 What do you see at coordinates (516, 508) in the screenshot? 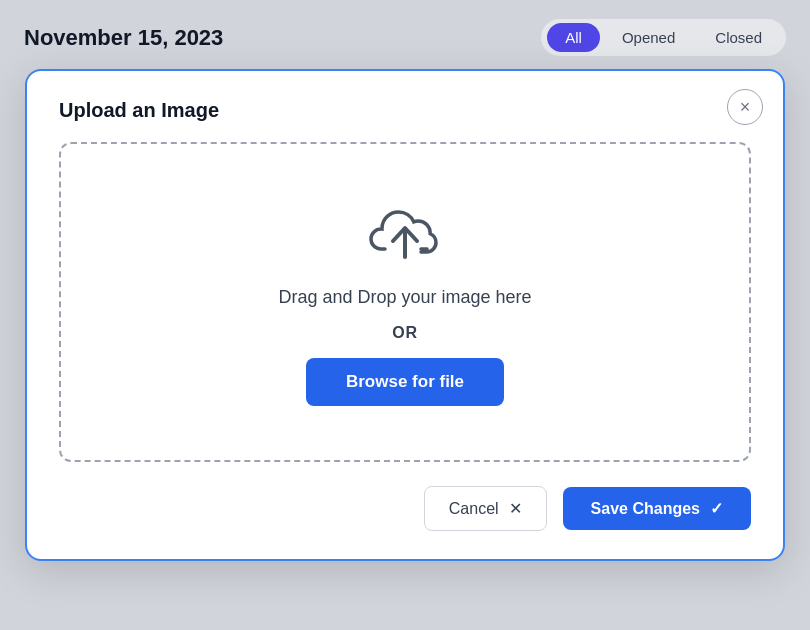
I see `cancel-icon: ✕` at bounding box center [516, 508].